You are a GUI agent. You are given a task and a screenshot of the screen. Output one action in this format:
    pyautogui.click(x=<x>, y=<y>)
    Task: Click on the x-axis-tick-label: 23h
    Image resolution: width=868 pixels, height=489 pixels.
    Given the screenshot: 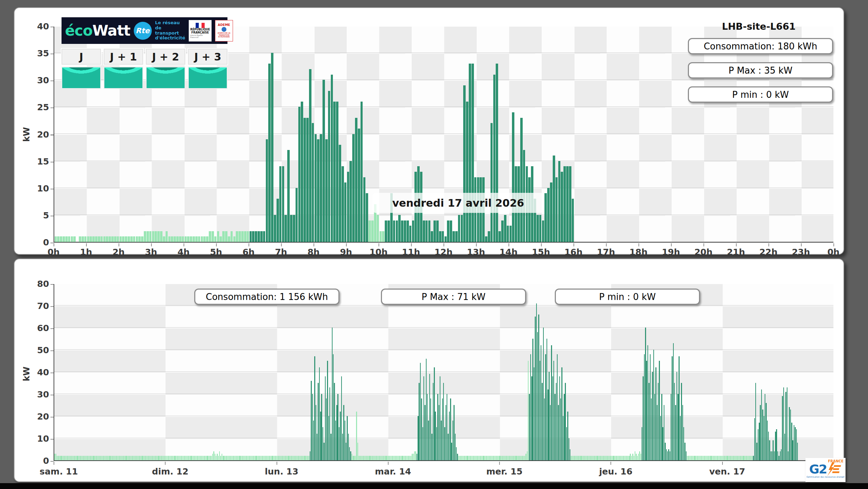 What is the action you would take?
    pyautogui.click(x=801, y=252)
    